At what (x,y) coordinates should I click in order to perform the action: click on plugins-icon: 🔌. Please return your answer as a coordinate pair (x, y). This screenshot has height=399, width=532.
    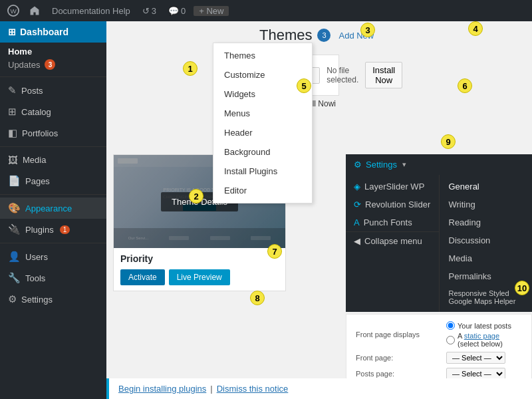
    Looking at the image, I should click on (15, 229).